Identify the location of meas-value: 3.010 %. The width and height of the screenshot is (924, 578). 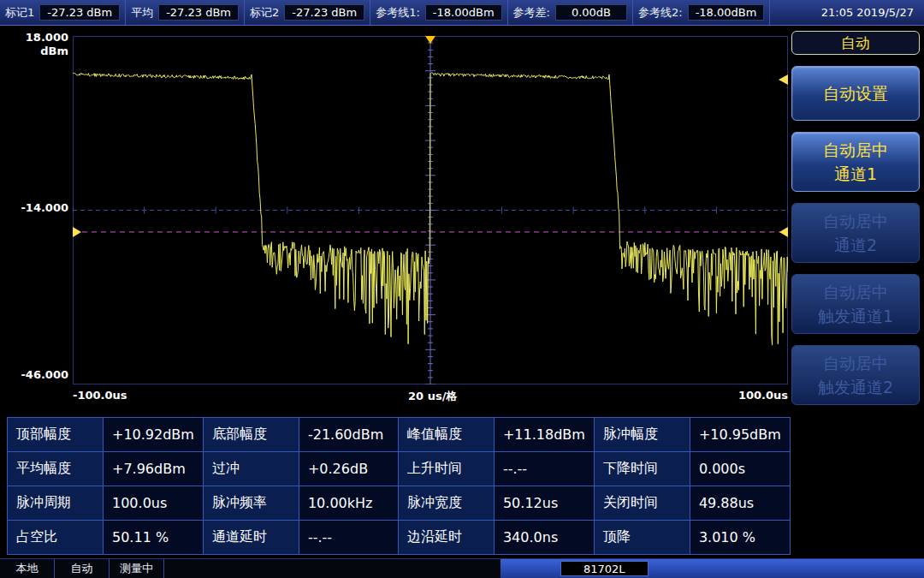
(739, 538).